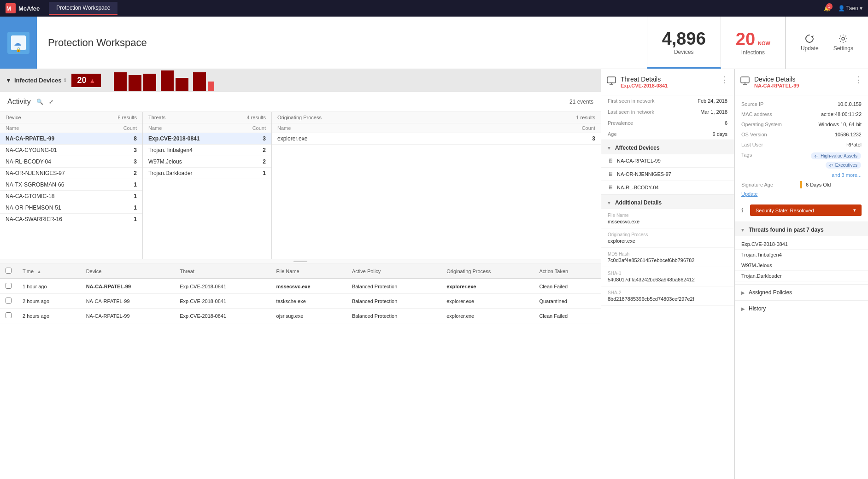 This screenshot has width=868, height=479. Describe the element at coordinates (836, 156) in the screenshot. I see `tag-high-value: 🏷 High-value Assets` at that location.